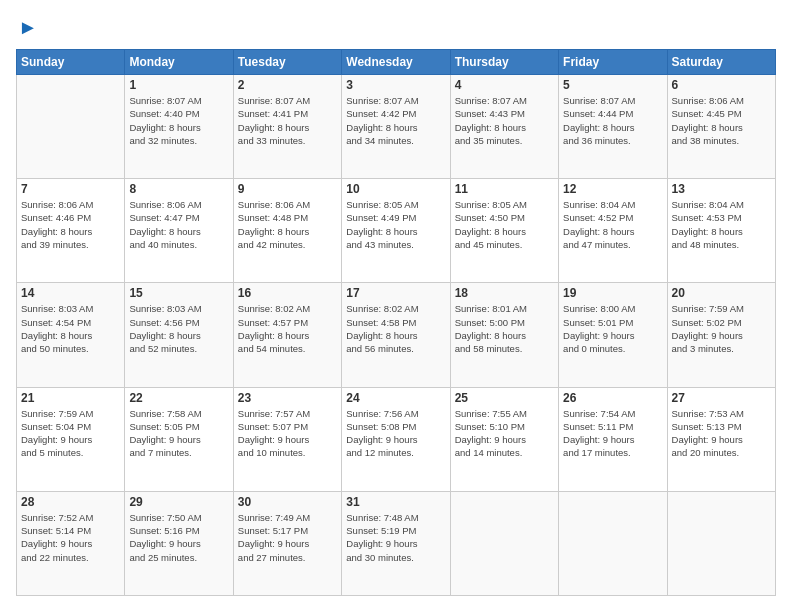 The image size is (792, 612). I want to click on day-info: Sunrise: 8:07 AM Sunset: 4:44 PM Dayligh…, so click(612, 120).